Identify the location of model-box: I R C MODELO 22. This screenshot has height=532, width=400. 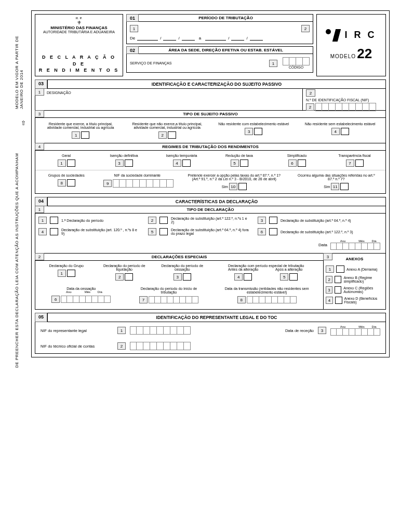
(351, 45).